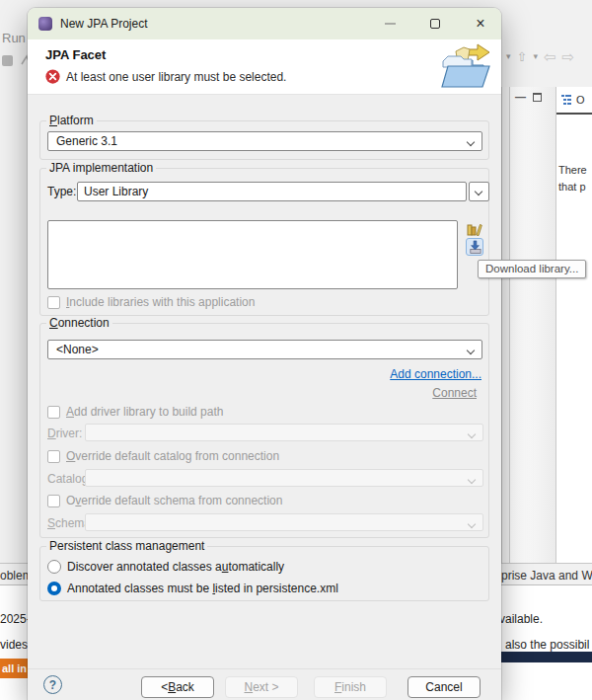 Image resolution: width=592 pixels, height=700 pixels. What do you see at coordinates (475, 229) in the screenshot?
I see `manage-libraries-button` at bounding box center [475, 229].